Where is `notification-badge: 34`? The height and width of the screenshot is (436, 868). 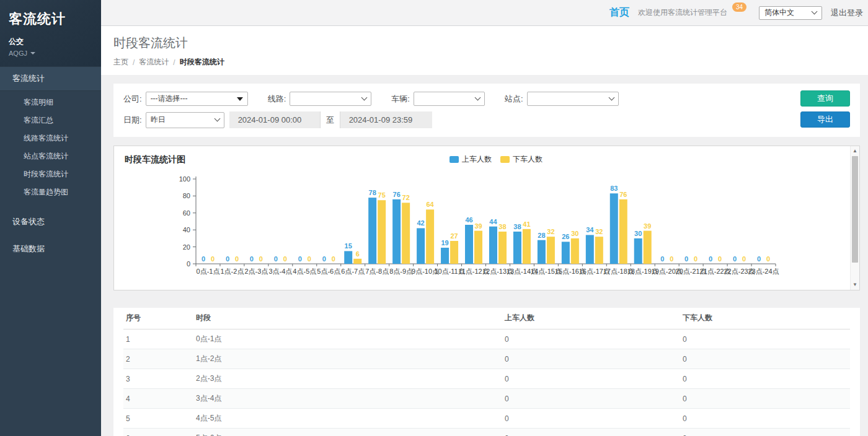
notification-badge: 34 is located at coordinates (739, 7).